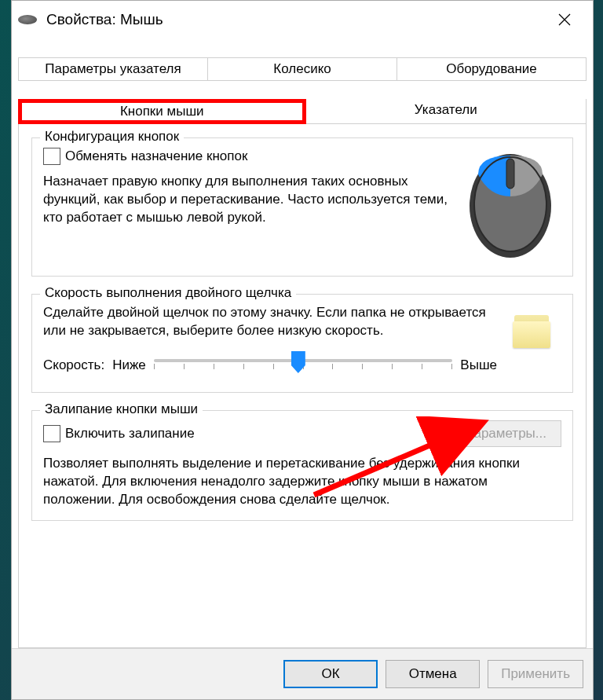 Image resolution: width=603 pixels, height=700 pixels. I want to click on group-title-1: Конфигурация кнопок, so click(111, 137).